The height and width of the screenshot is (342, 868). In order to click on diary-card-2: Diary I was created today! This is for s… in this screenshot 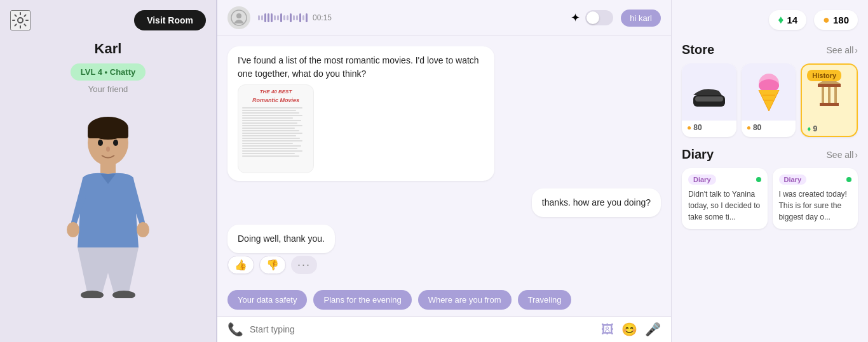, I will do `click(816, 199)`.